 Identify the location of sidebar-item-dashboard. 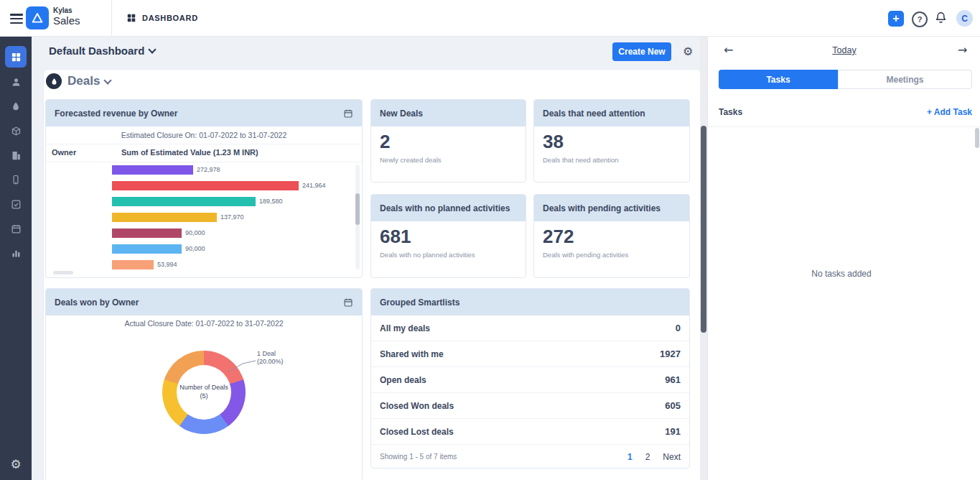
(16, 57).